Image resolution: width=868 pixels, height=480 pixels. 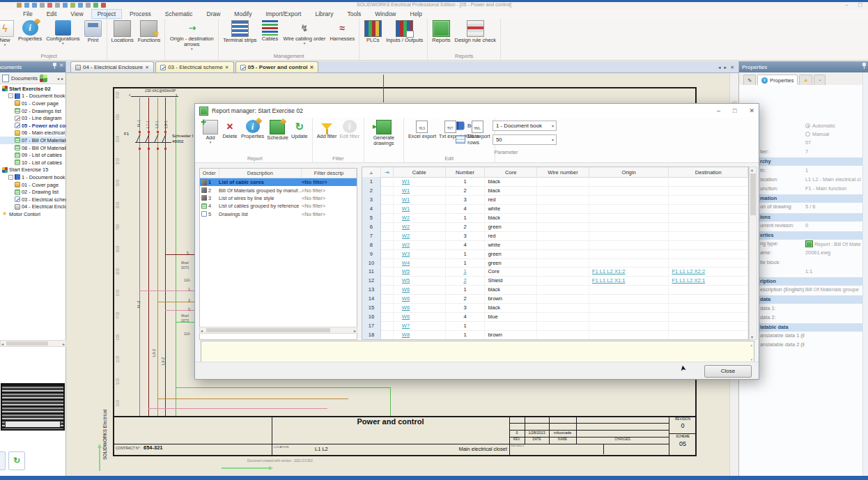 I want to click on tab-scroll-left-icon: ◂, so click(x=59, y=78).